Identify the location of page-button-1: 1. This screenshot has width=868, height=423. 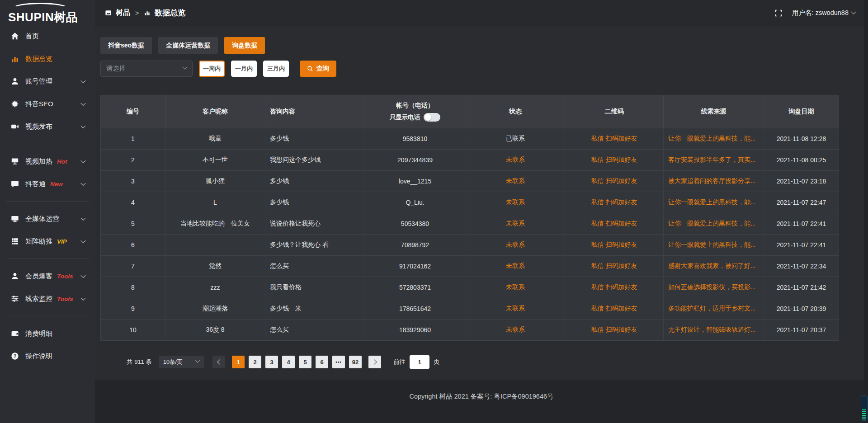
(238, 362).